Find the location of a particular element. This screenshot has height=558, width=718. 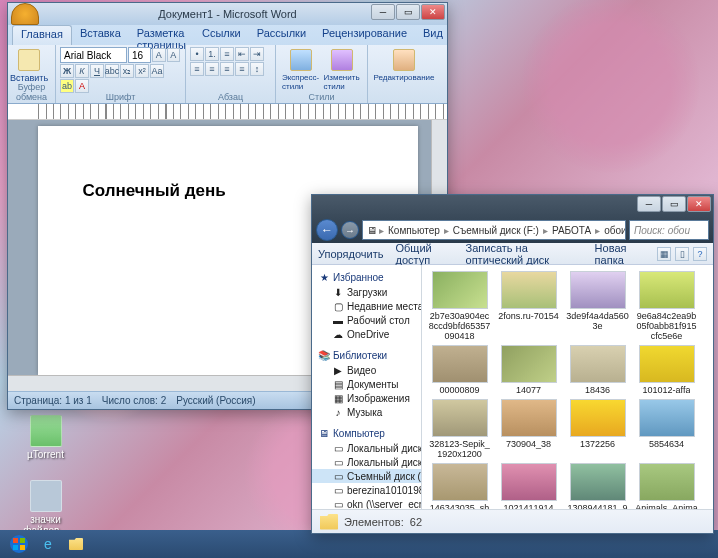

strike-button: abc is located at coordinates (112, 71).